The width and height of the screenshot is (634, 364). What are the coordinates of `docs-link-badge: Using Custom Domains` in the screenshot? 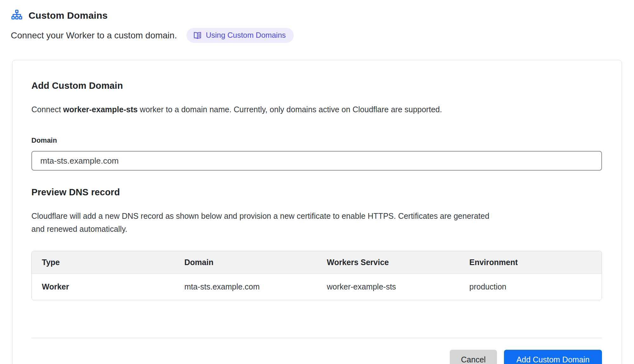 It's located at (240, 36).